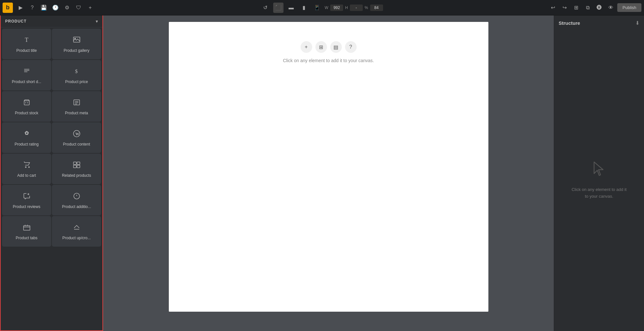 The height and width of the screenshot is (331, 644). Describe the element at coordinates (77, 134) in the screenshot. I see `widget-icon-product-content: W` at that location.